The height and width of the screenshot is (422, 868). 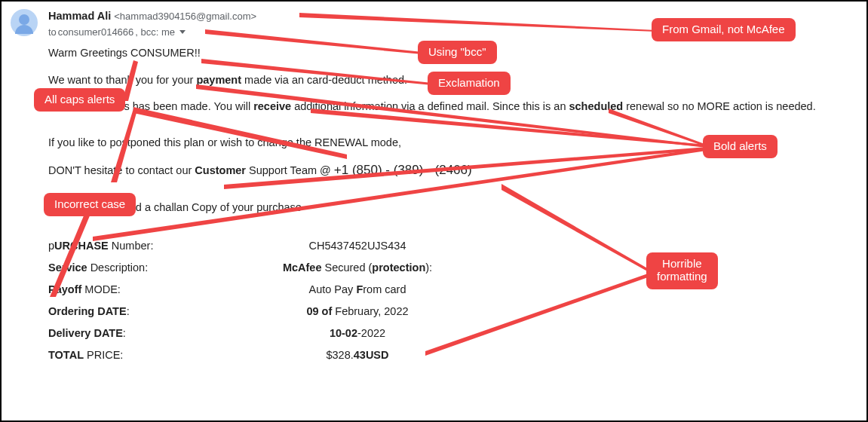 What do you see at coordinates (724, 30) in the screenshot?
I see `annotation-gmail: From Gmail, not McAfee` at bounding box center [724, 30].